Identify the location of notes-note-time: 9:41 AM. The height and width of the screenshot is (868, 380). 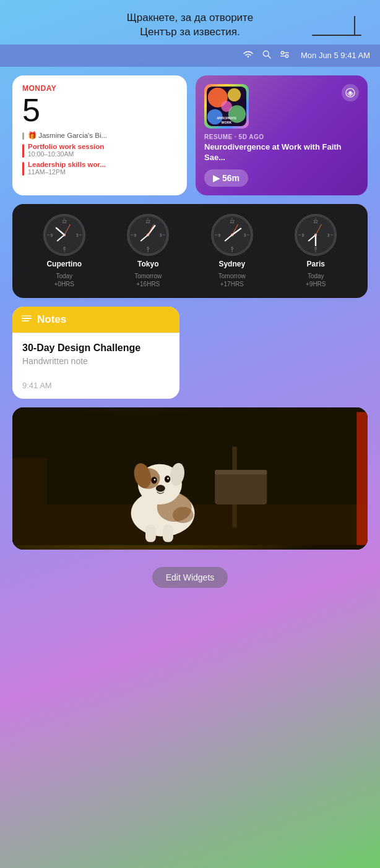
(96, 386).